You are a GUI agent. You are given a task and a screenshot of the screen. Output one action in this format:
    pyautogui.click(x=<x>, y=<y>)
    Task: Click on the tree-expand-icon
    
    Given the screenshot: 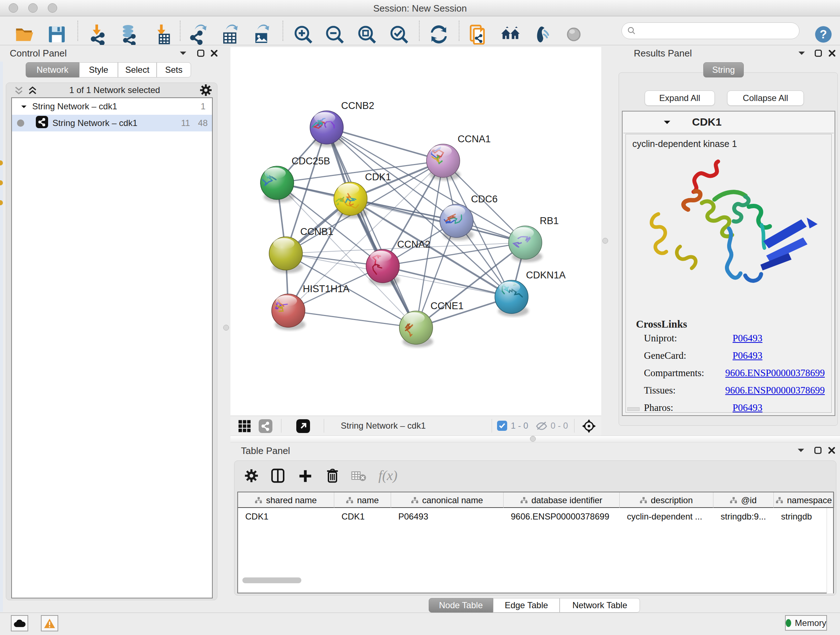 What is the action you would take?
    pyautogui.click(x=24, y=106)
    